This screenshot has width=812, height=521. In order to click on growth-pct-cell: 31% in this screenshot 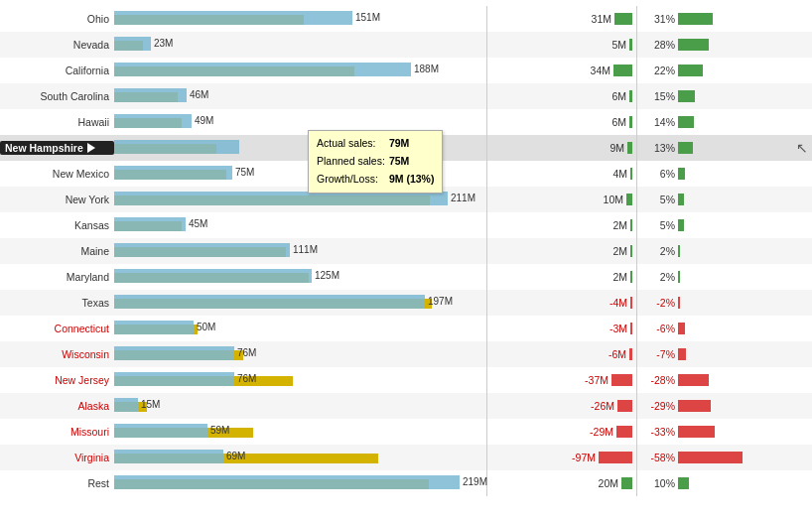, I will do `click(725, 19)`.